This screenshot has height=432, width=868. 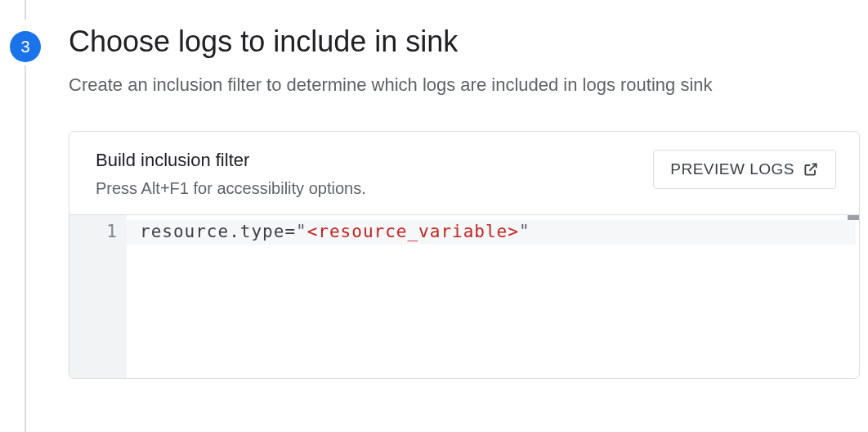 What do you see at coordinates (302, 232) in the screenshot?
I see `token-quote-open: "` at bounding box center [302, 232].